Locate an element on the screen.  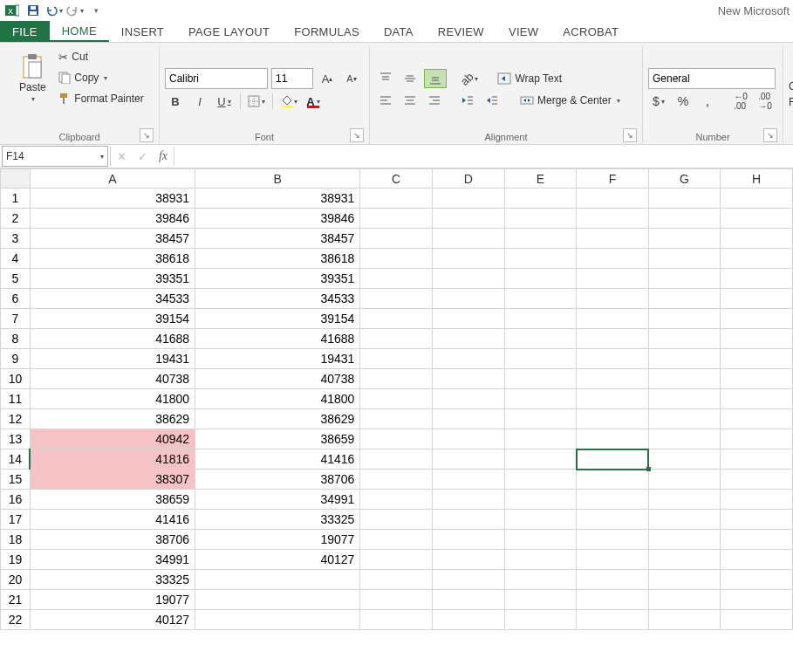
cell: 38931 is located at coordinates (112, 199).